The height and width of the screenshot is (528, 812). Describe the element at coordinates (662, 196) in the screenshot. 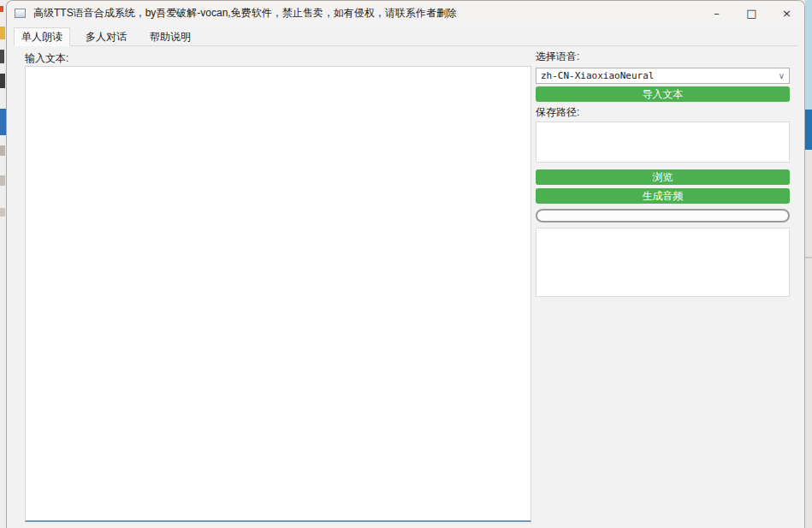

I see `generate-audio-button: 生成音频` at that location.